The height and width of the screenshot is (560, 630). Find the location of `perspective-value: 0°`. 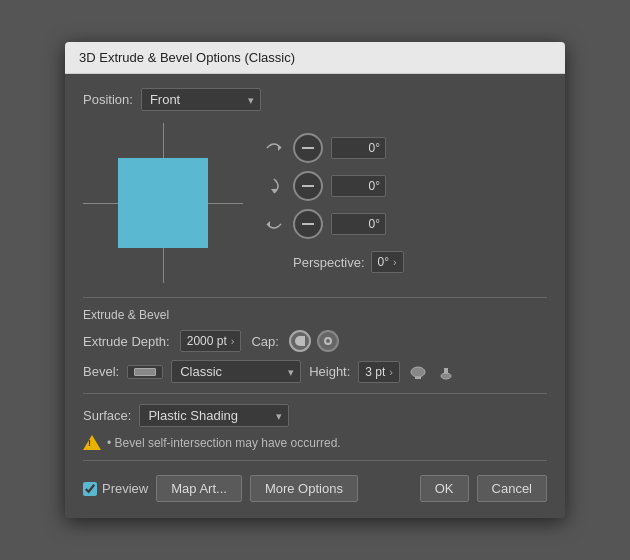

perspective-value: 0° is located at coordinates (384, 262).